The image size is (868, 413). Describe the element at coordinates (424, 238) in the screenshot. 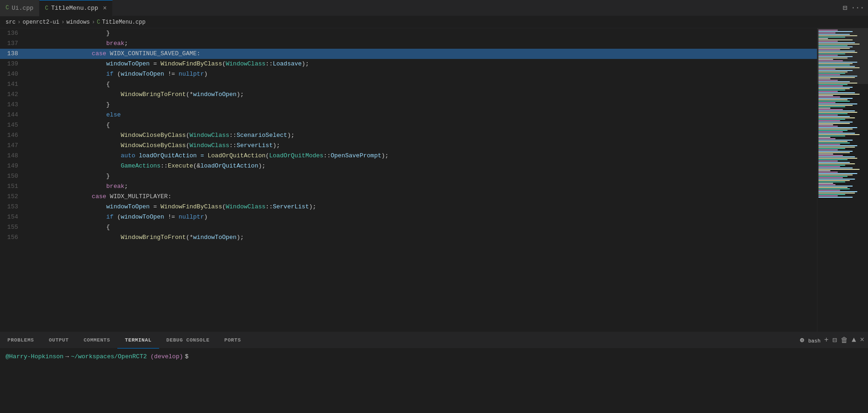

I see `line-content-156: WindowBringToFront(*windowToOpen);` at that location.